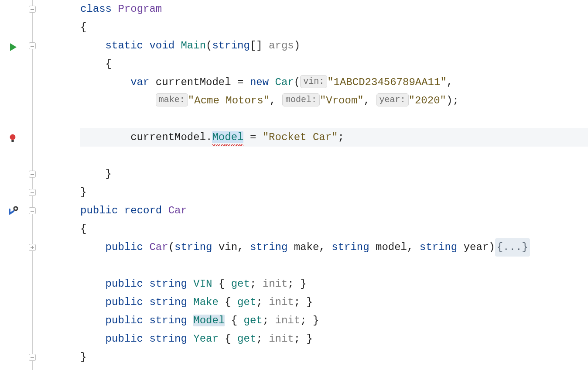  What do you see at coordinates (334, 321) in the screenshot?
I see `code-line: public string Model { get; init; }` at bounding box center [334, 321].